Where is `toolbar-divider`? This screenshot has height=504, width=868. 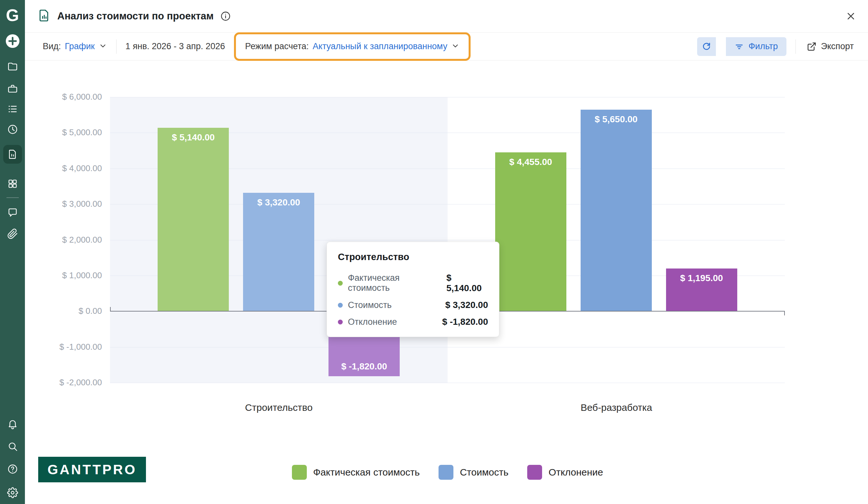
toolbar-divider is located at coordinates (116, 47).